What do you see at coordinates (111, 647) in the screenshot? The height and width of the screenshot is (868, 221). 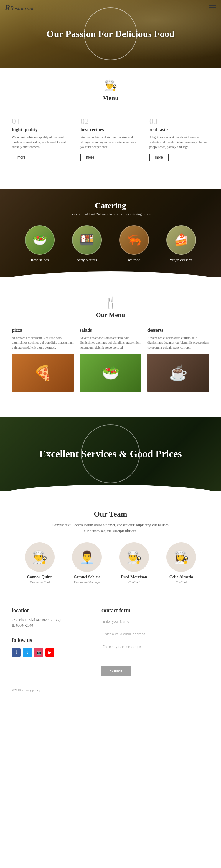 I see `footer-section: location 28 Jackson Blvd Ste 1020 Chicag…` at bounding box center [111, 647].